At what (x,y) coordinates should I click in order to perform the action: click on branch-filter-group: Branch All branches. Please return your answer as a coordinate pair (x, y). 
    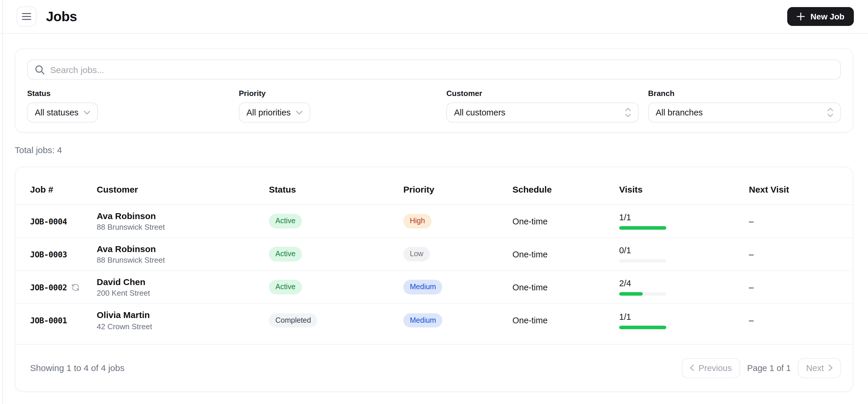
    Looking at the image, I should click on (745, 106).